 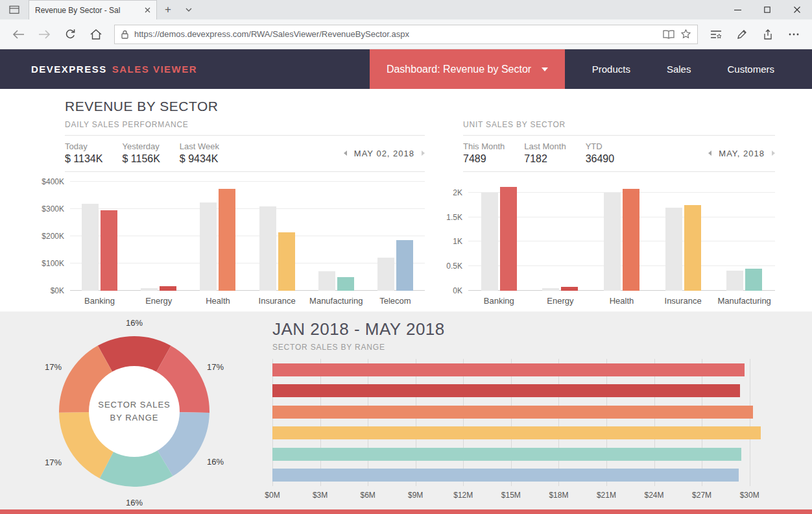 I want to click on y-axis-label: 1.5K, so click(x=454, y=217).